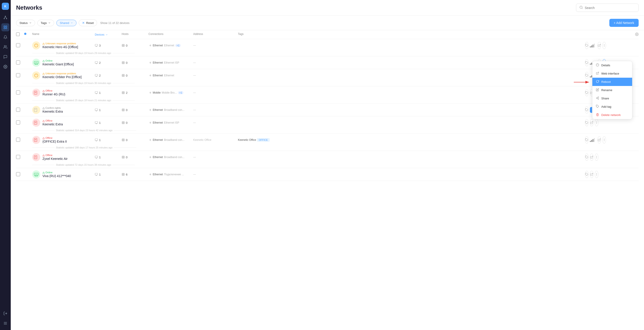 The height and width of the screenshot is (330, 644). I want to click on device-info-cell: Unknown response problem Keenetic Hero 4…, so click(64, 46).